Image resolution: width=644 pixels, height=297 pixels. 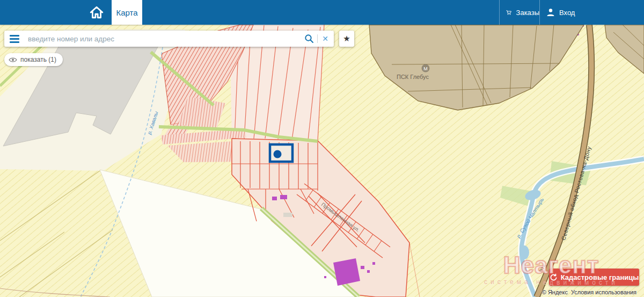 What do you see at coordinates (567, 13) in the screenshot?
I see `login-label: Вход` at bounding box center [567, 13].